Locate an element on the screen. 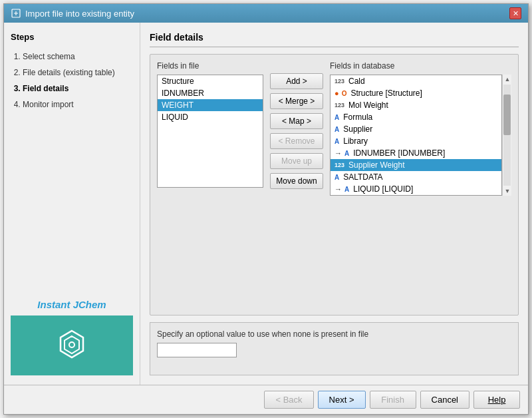 The height and width of the screenshot is (418, 532). merge-button: < Merge > is located at coordinates (297, 101).